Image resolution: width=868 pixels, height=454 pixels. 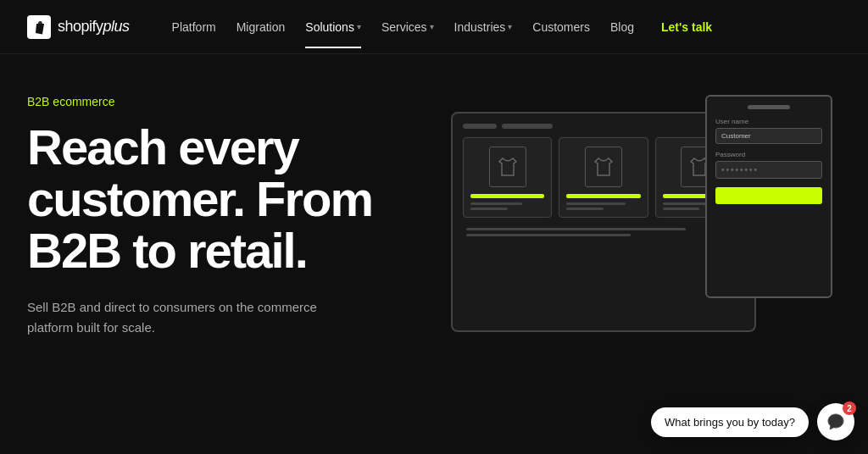 I want to click on hero-badge: B2B ecommerce, so click(x=231, y=102).